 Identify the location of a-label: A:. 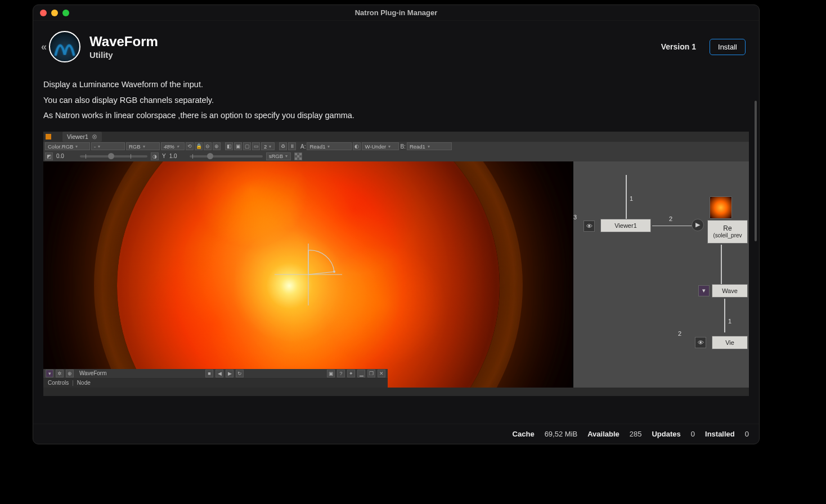
(303, 146).